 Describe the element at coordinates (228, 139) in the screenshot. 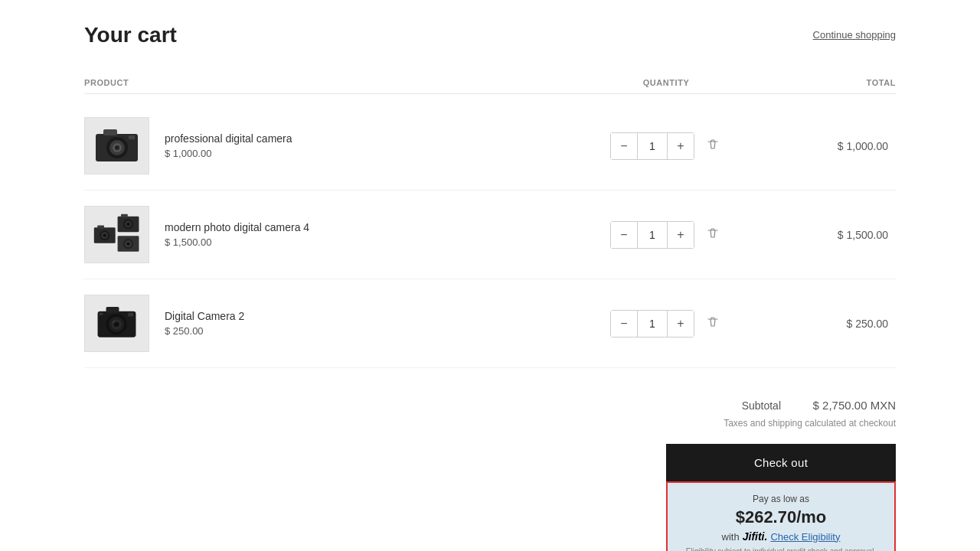

I see `product-name-1: professional digital camera` at that location.